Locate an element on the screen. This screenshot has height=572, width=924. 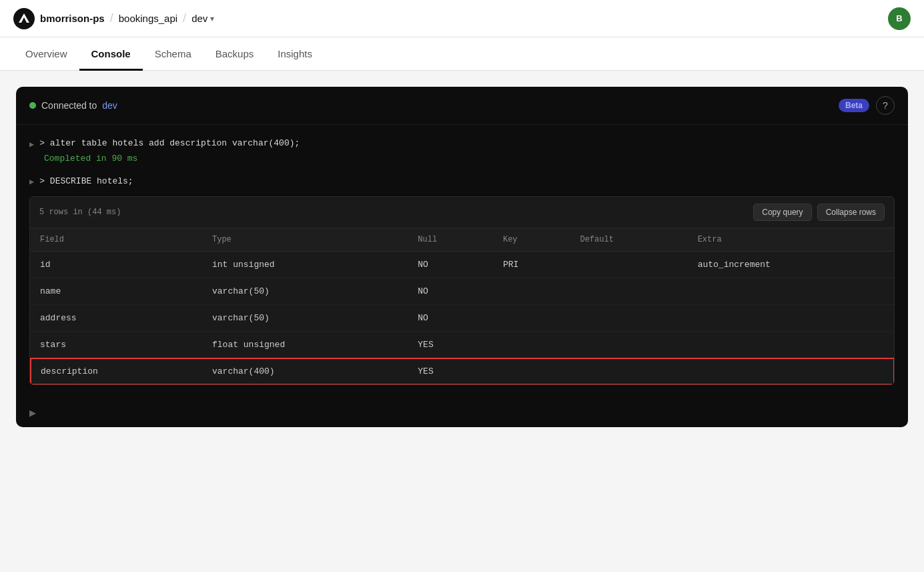
status-dot-icon is located at coordinates (33, 105).